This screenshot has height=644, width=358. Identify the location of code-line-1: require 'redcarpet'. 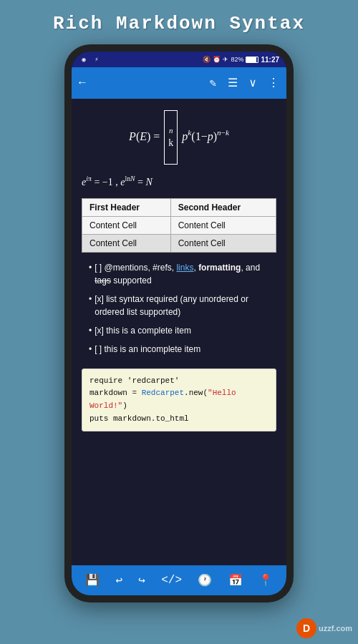
(179, 381).